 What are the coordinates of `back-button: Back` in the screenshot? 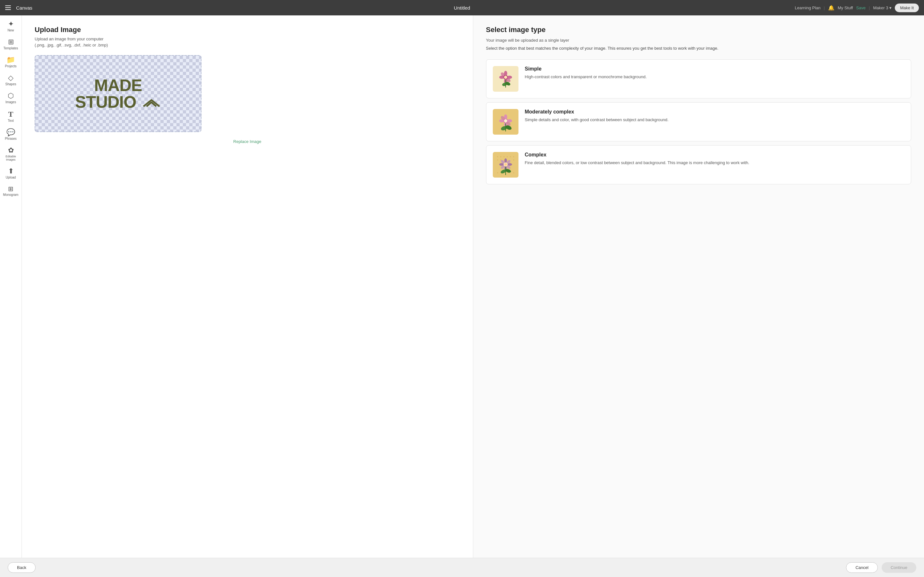 It's located at (21, 567).